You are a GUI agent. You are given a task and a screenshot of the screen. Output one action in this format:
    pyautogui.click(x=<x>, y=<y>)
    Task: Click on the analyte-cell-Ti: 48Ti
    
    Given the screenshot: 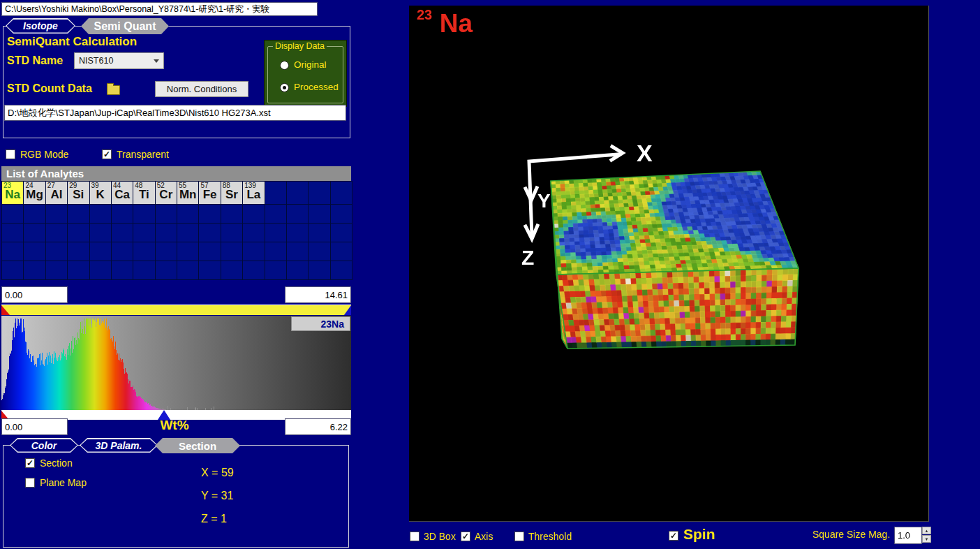 What is the action you would take?
    pyautogui.click(x=144, y=193)
    